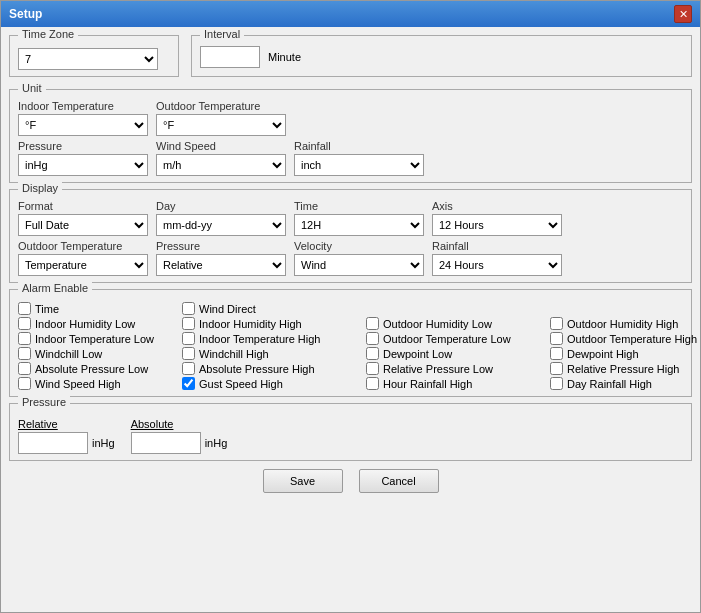  Describe the element at coordinates (350, 432) in the screenshot. I see `pressure-group: Pressure Relative 30.25 inHg Absolute 24…` at that location.